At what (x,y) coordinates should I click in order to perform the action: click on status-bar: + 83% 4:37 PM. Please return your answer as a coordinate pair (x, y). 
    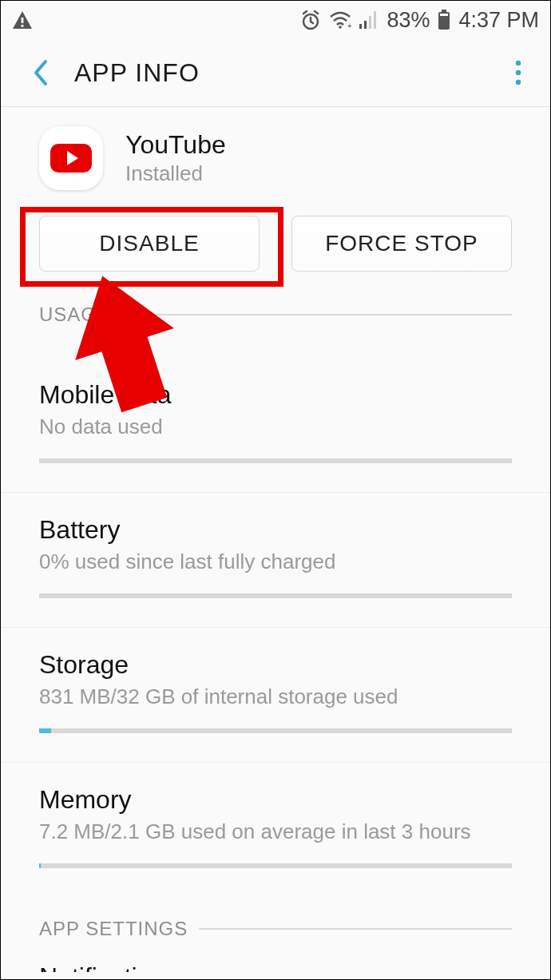
    Looking at the image, I should click on (276, 20).